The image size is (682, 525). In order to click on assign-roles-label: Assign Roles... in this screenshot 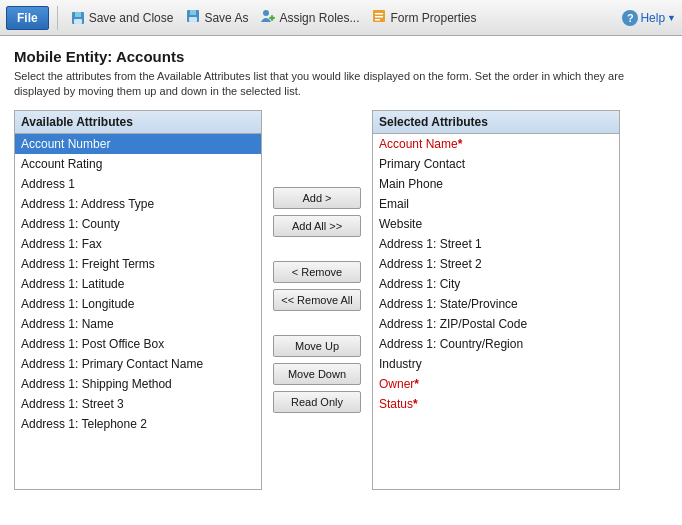, I will do `click(319, 18)`.